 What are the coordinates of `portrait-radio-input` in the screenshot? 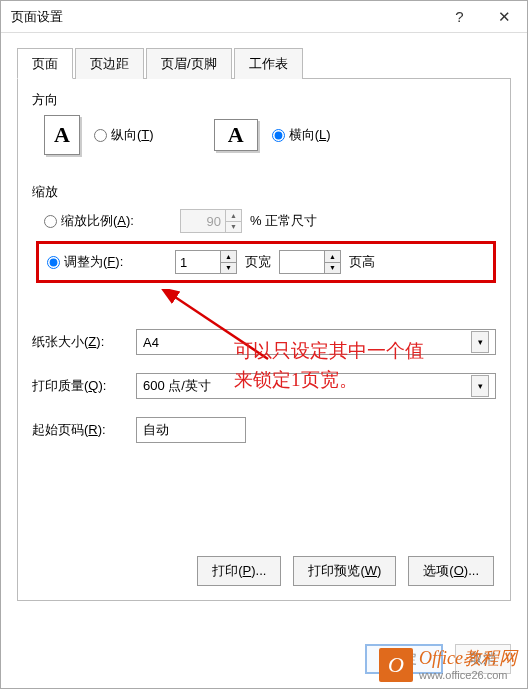 It's located at (100, 136).